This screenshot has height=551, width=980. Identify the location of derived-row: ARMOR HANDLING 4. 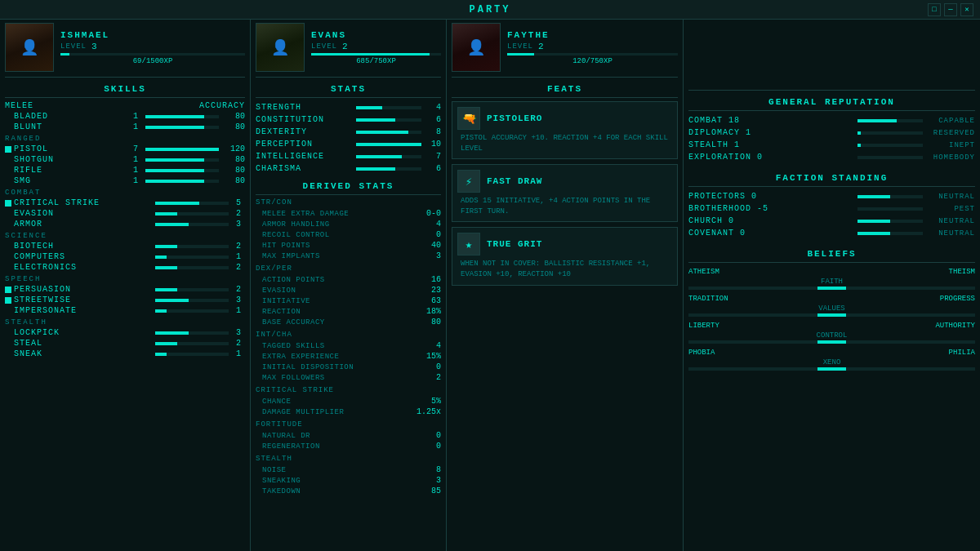
(348, 224).